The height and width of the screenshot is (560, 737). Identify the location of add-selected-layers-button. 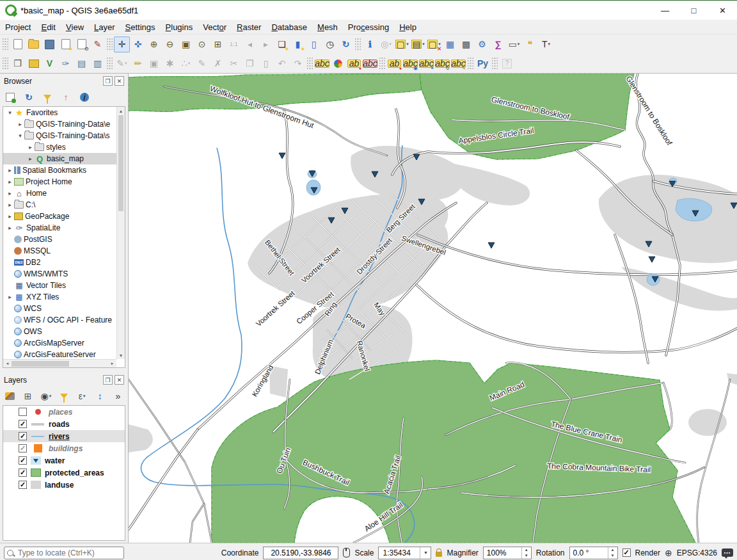
(10, 97).